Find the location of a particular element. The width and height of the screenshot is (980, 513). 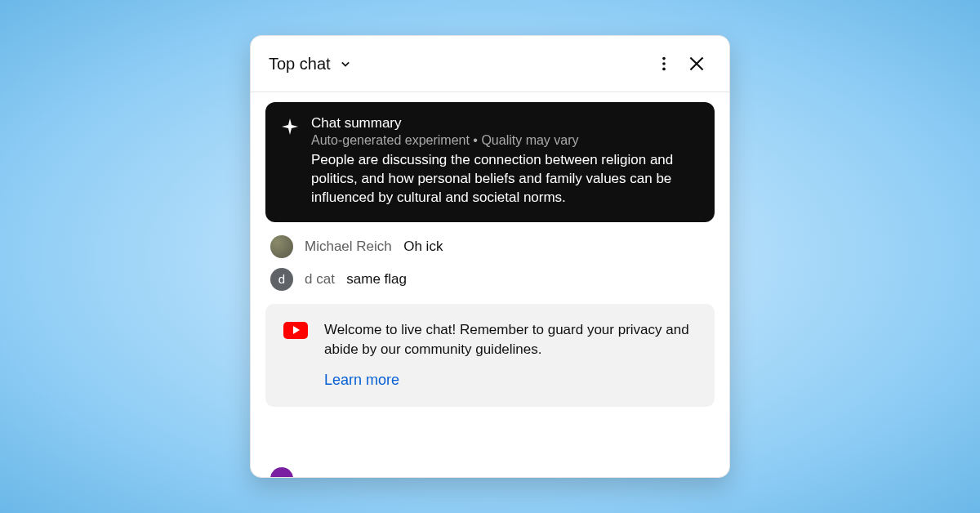

youtube-icon is located at coordinates (296, 355).